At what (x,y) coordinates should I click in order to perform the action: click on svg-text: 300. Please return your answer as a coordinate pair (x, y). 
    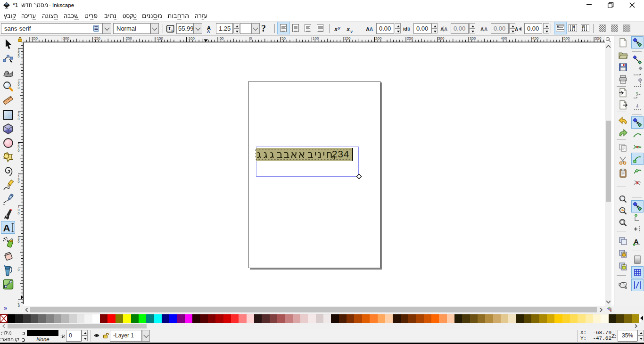
    Looking at the image, I should click on (441, 39).